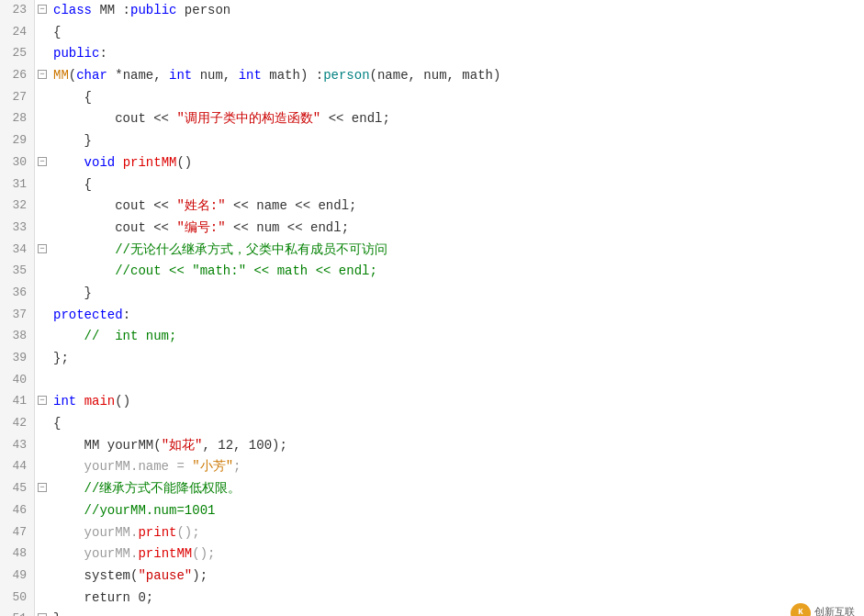 The width and height of the screenshot is (864, 616). What do you see at coordinates (355, 118) in the screenshot?
I see `code-token: << endl;` at bounding box center [355, 118].